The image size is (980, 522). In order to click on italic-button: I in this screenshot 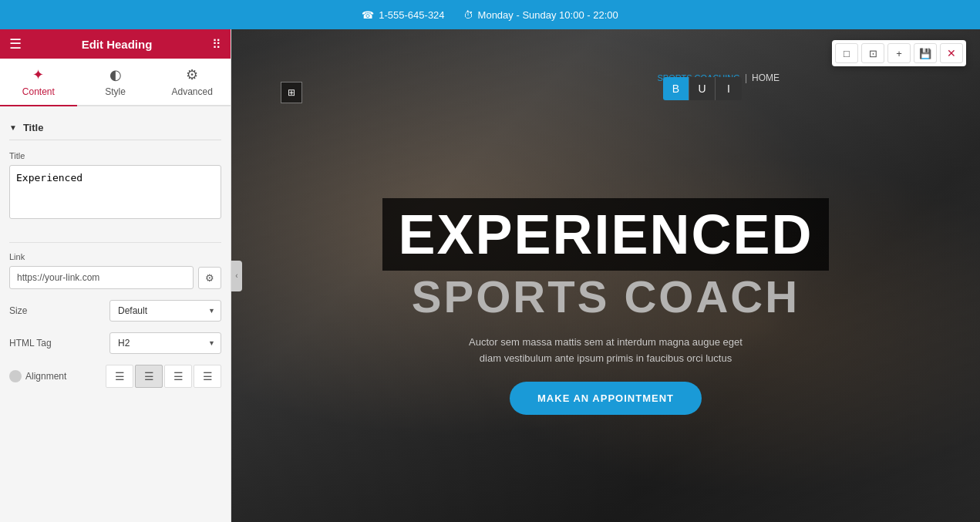, I will do `click(729, 89)`.